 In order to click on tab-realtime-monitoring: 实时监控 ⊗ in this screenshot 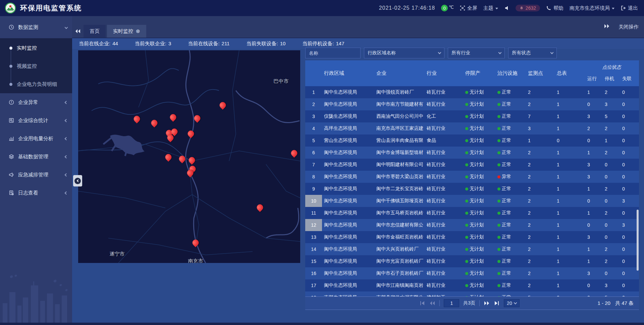, I will do `click(127, 31)`.